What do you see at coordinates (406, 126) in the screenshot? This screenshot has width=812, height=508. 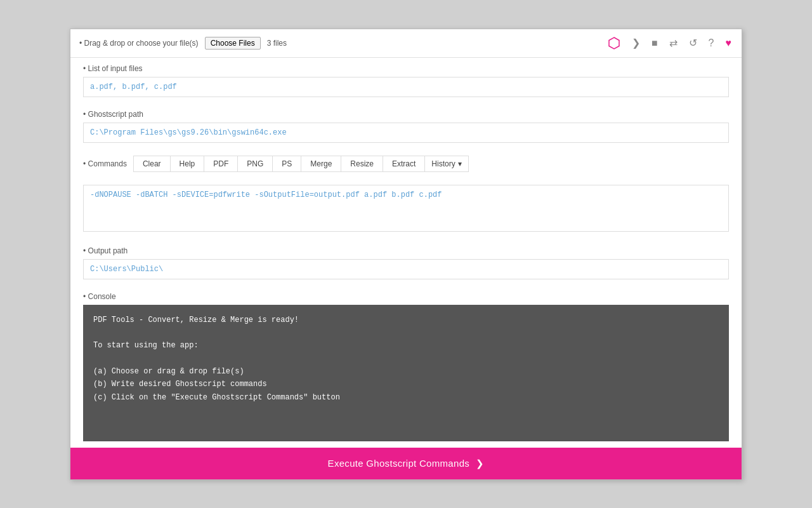 I see `ghostscript-path-section: Ghostscript path` at bounding box center [406, 126].